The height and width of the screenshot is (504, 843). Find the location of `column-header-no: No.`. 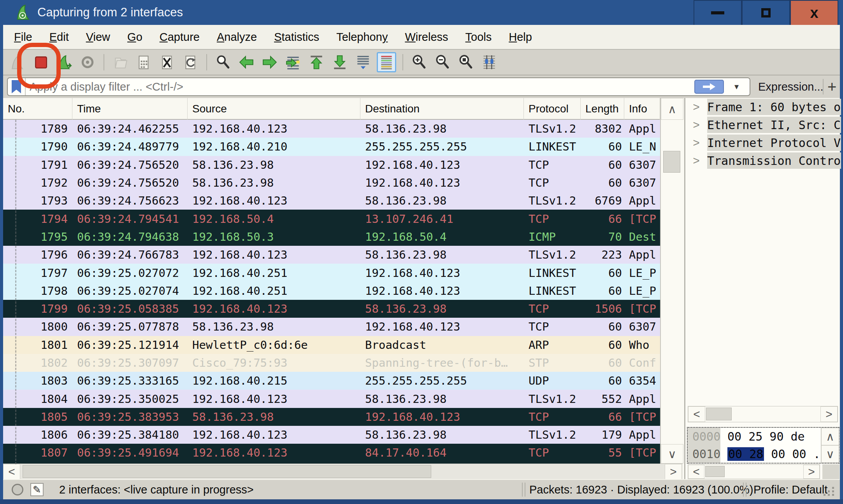

column-header-no: No. is located at coordinates (38, 109).